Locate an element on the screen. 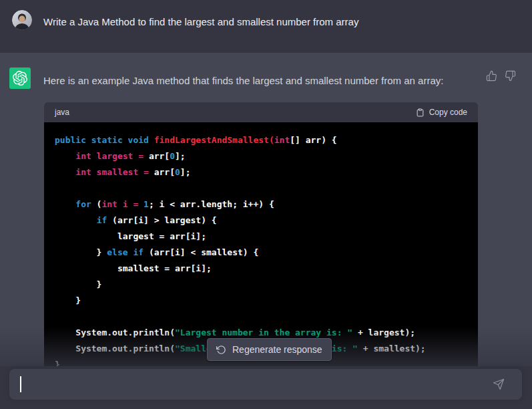 The height and width of the screenshot is (409, 532). user-message-text: Write a Java Method to find the largest … is located at coordinates (274, 22).